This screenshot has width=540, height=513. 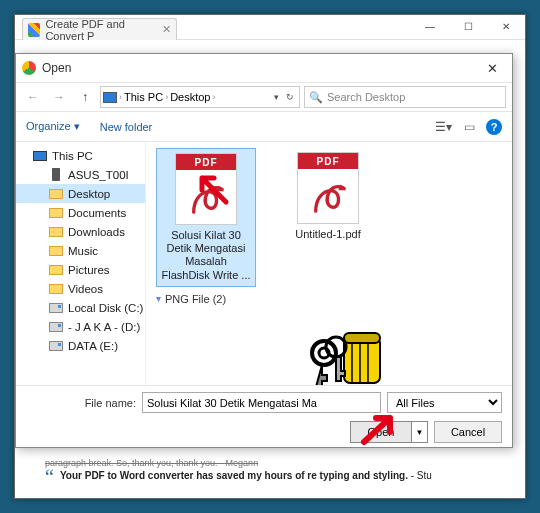 I want to click on tree-item: Documents, so click(x=80, y=212).